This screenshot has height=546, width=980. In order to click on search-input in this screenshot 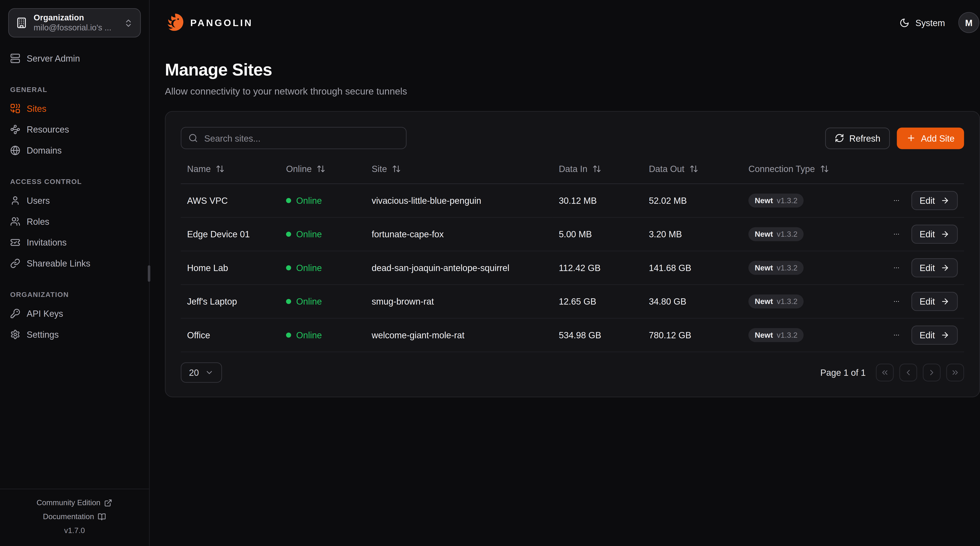, I will do `click(294, 138)`.